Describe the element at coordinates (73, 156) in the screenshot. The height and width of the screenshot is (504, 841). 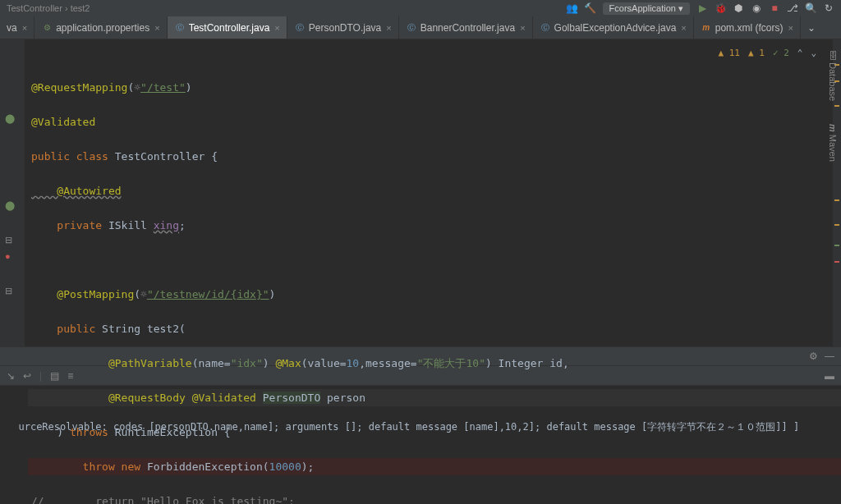
I see `t: public class` at that location.